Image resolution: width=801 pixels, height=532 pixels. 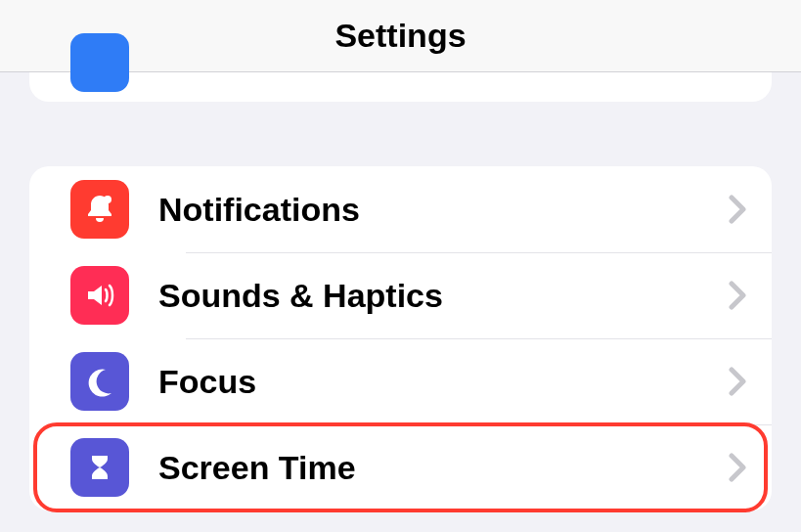 I want to click on row-label: Sounds & Haptics, so click(x=444, y=295).